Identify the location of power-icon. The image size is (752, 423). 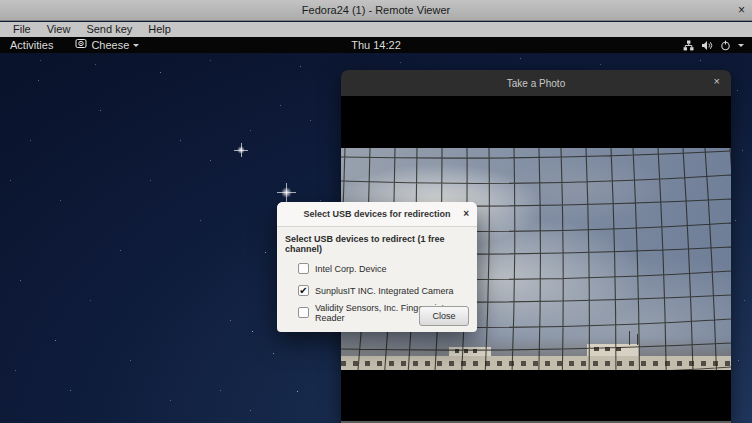
(726, 46).